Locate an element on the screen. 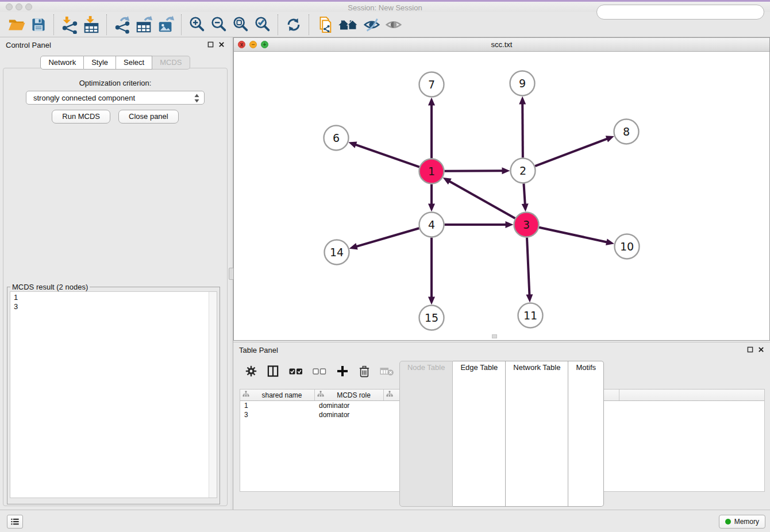 This screenshot has height=532, width=770. zoom-in-button is located at coordinates (197, 25).